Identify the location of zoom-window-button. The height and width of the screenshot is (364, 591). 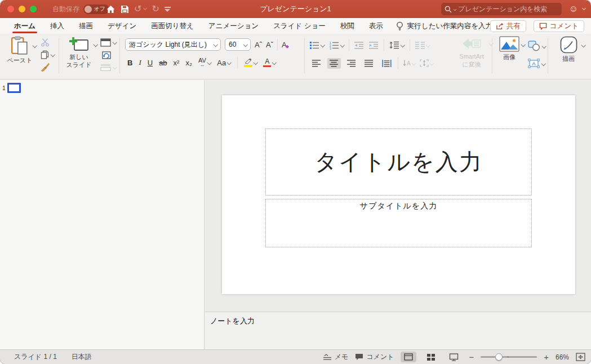
(33, 9).